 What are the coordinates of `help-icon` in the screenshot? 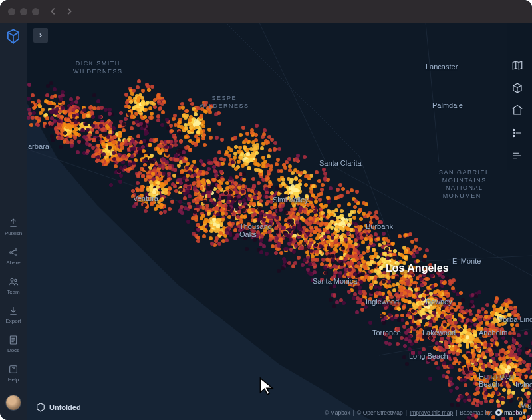 It's located at (13, 369).